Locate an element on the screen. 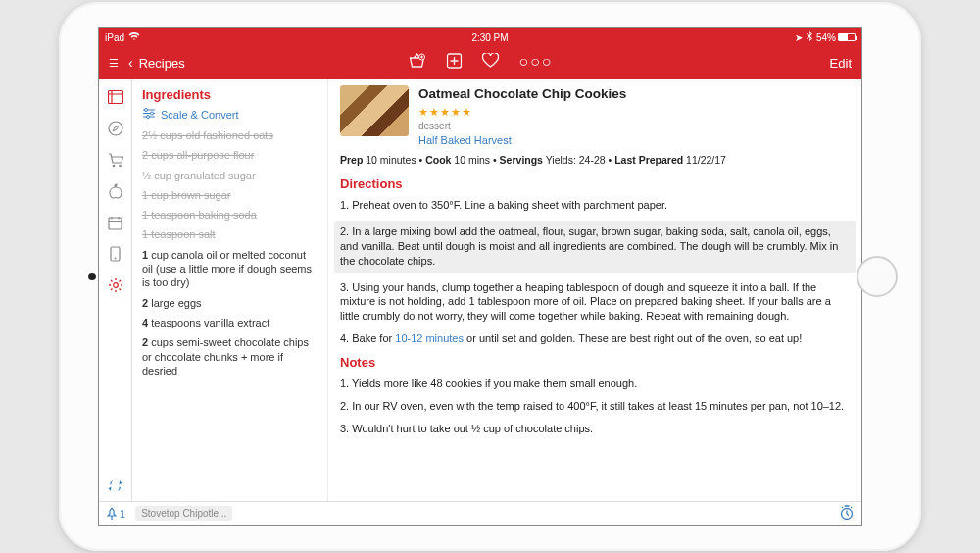 The image size is (980, 553). sidebar-item-calendar is located at coordinates (116, 223).